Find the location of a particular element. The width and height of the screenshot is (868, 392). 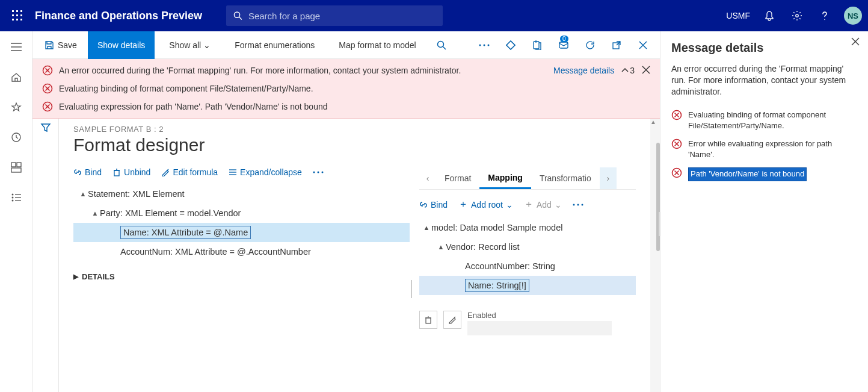

format-enumerations-button: Format enumerations is located at coordinates (274, 45).